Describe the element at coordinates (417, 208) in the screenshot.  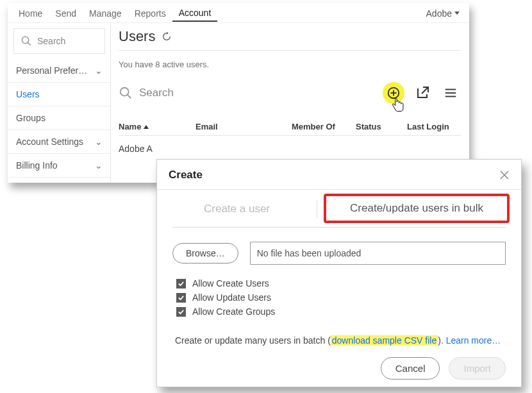
I see `tab-bulk-highlight: Create/update users in bulk` at that location.